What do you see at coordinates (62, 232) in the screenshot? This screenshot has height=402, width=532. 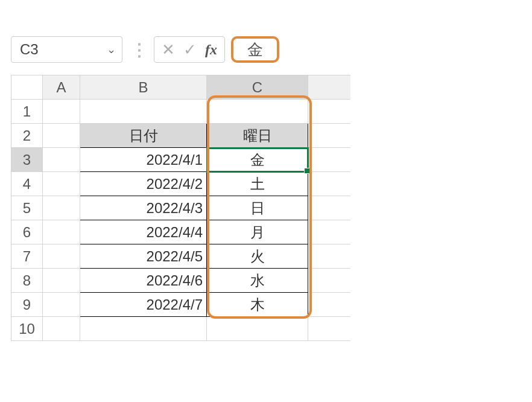 I see `cell-A6` at bounding box center [62, 232].